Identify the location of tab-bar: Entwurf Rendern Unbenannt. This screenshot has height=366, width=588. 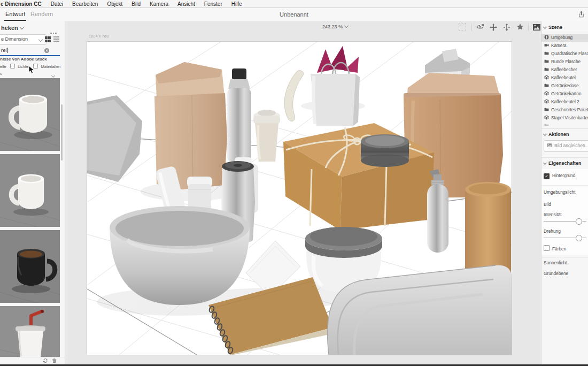
(294, 15).